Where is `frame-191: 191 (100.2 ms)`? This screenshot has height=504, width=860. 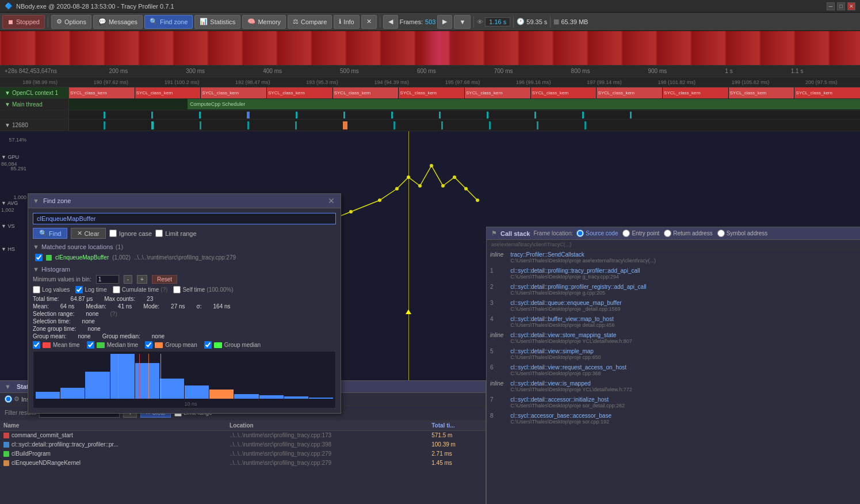
frame-191: 191 (100.2 ms) is located at coordinates (182, 82).